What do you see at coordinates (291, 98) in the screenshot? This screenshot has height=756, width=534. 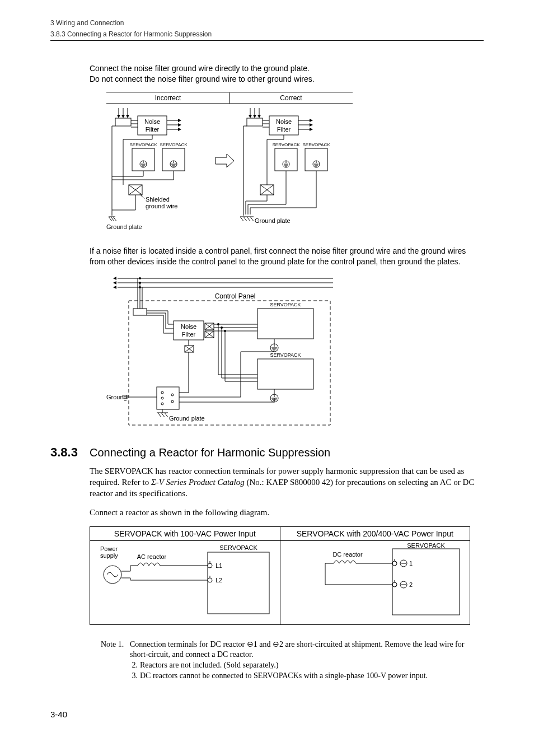 I see `label-correct: Correct` at bounding box center [291, 98].